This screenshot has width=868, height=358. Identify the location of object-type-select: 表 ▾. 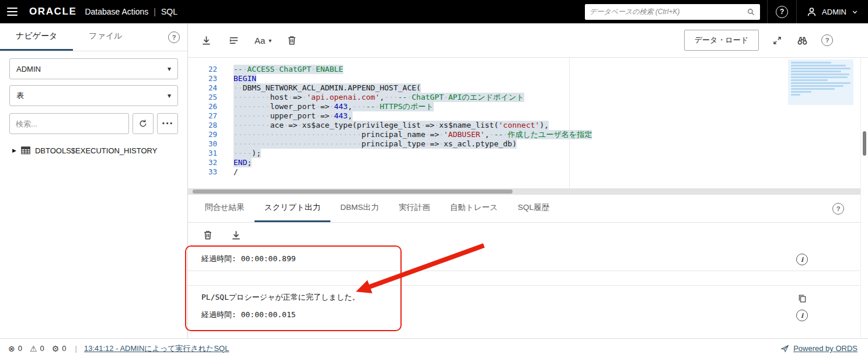
(93, 96).